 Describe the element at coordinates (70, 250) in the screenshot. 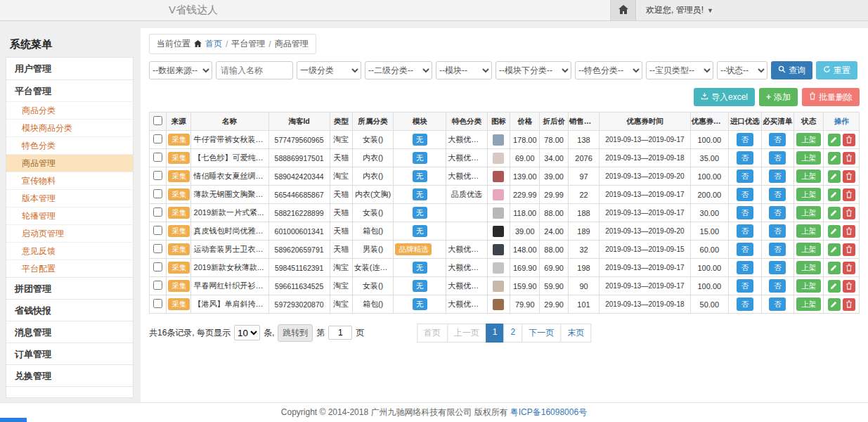

I see `sidebar-subitem: 意见反馈` at that location.